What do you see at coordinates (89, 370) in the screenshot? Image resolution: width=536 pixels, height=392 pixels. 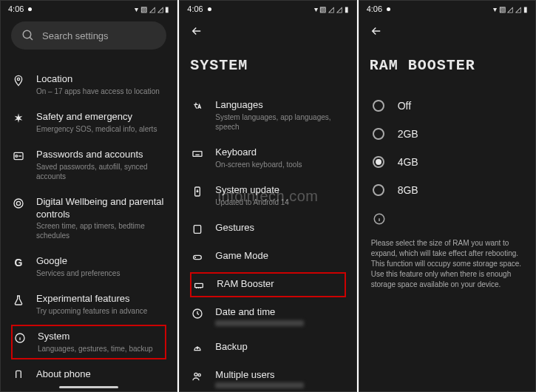 I see `settings-item-about: About phoneNothing Phone (2a)` at bounding box center [89, 370].